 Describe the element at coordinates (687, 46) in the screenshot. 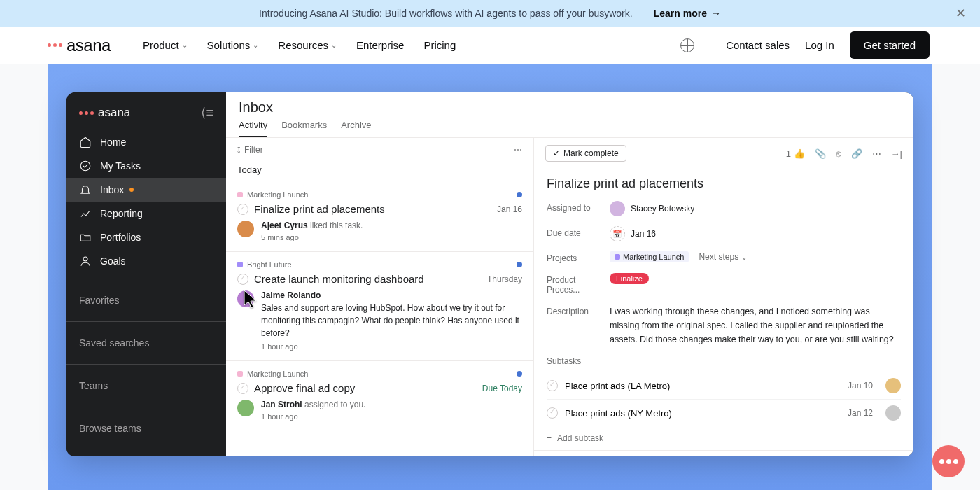

I see `globe-icon` at that location.